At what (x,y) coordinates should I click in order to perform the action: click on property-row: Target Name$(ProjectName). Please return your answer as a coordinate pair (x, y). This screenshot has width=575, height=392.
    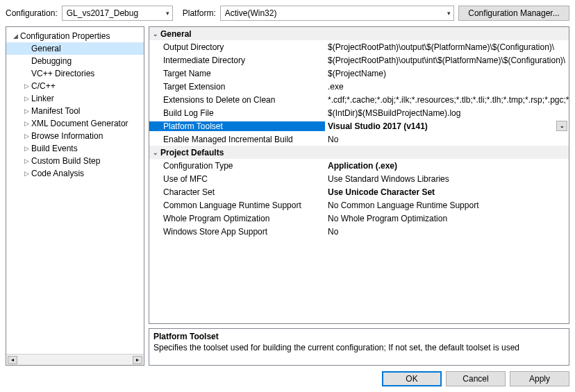
    Looking at the image, I should click on (359, 74).